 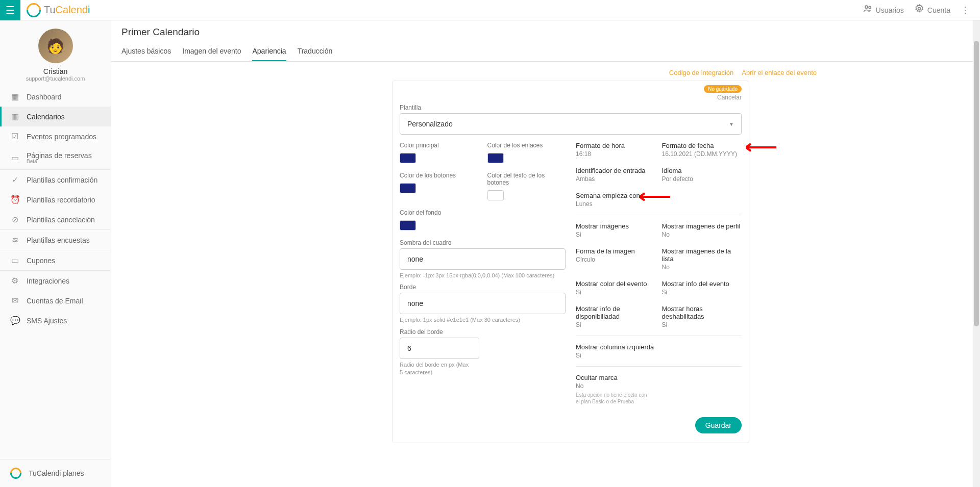 What do you see at coordinates (439, 145) in the screenshot?
I see `main-color-label: Color principal` at bounding box center [439, 145].